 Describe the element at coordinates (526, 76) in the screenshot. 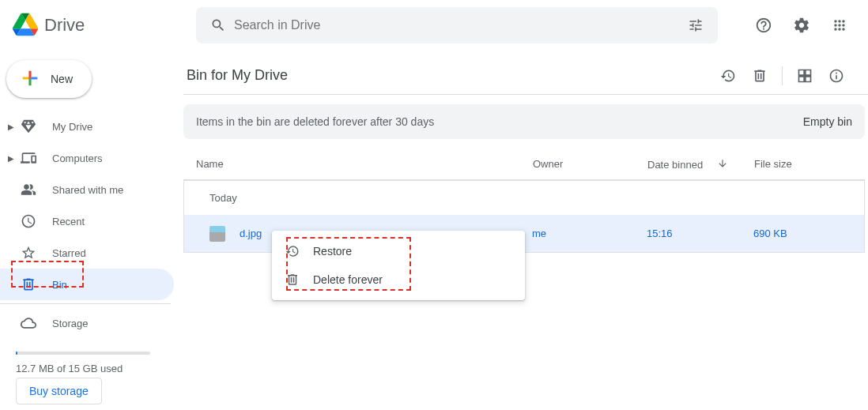

I see `main-header: Bin for My Drive` at that location.